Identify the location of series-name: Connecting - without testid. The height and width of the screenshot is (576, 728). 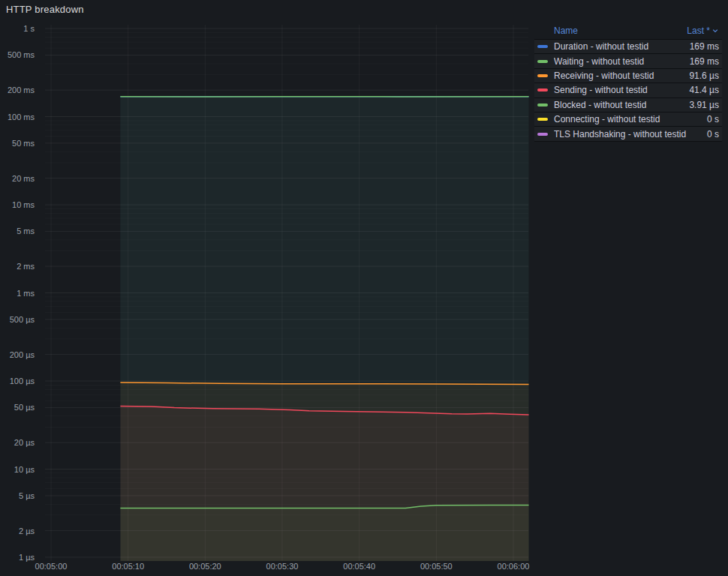
(627, 119).